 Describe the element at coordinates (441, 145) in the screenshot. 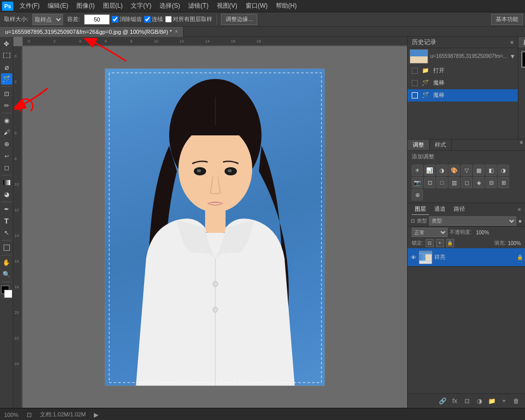

I see `style-tab: 样式` at that location.